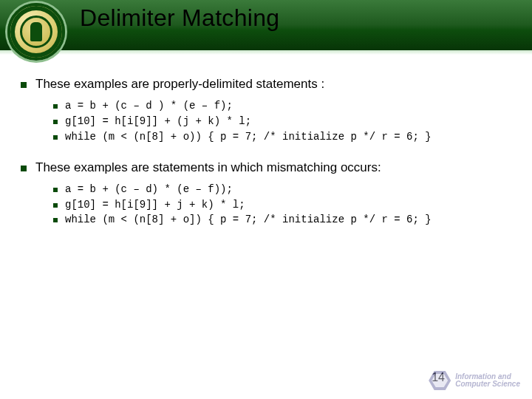  I want to click on footer-line1: Information and, so click(483, 377).